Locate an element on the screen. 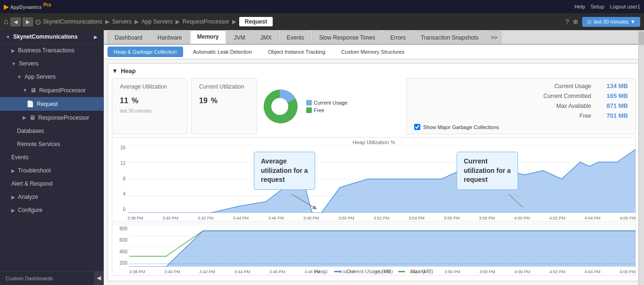  breadcrumb-skynet: SkynetCommunications is located at coordinates (73, 22).